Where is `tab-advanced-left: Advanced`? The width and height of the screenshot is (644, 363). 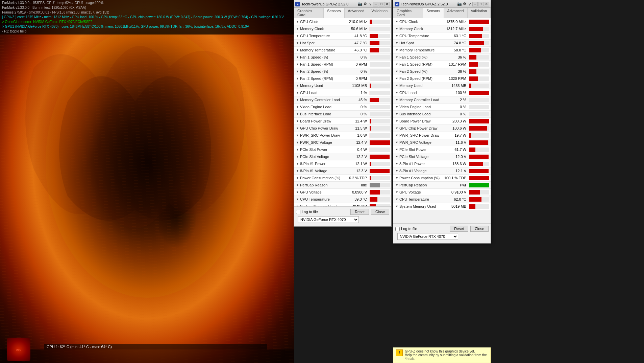
tab-advanced-left: Advanced is located at coordinates (356, 13).